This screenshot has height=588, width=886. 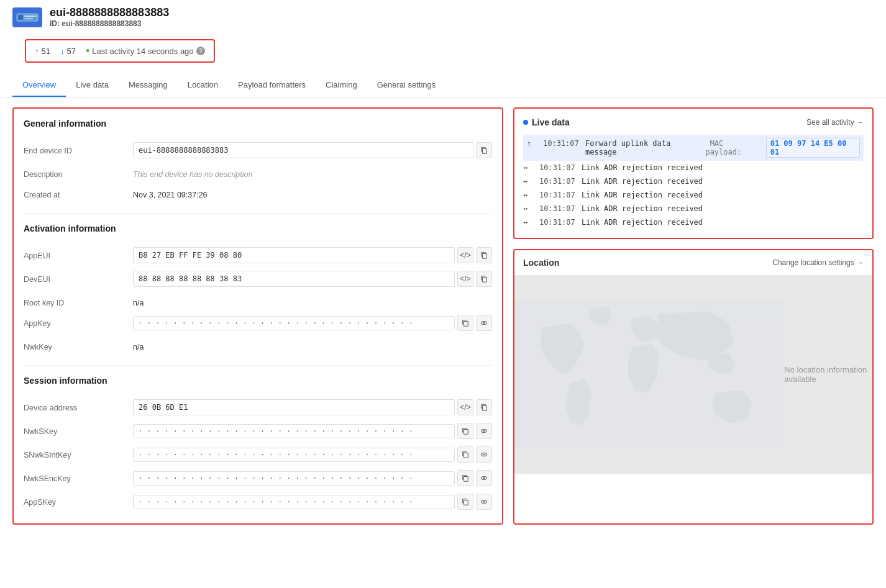 What do you see at coordinates (818, 263) in the screenshot?
I see `change-location-settings-link: Change location settings →` at bounding box center [818, 263].